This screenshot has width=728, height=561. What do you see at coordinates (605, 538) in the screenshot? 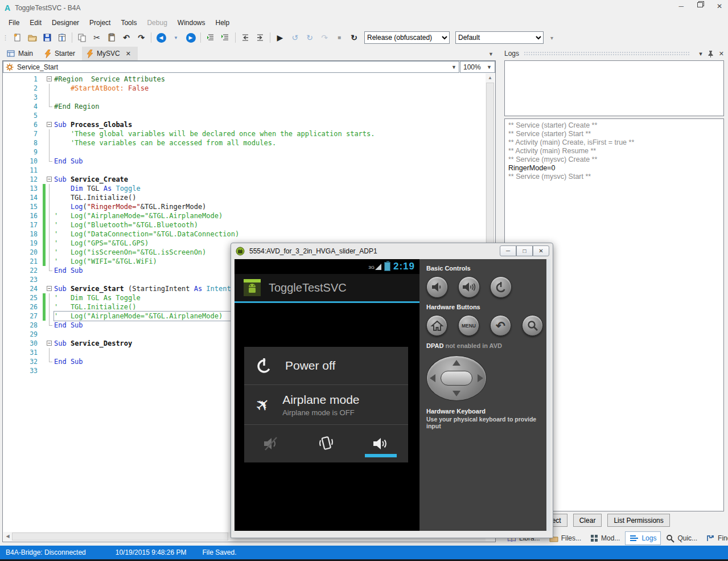
I see `tool-tab-mod: Mod...` at bounding box center [605, 538].